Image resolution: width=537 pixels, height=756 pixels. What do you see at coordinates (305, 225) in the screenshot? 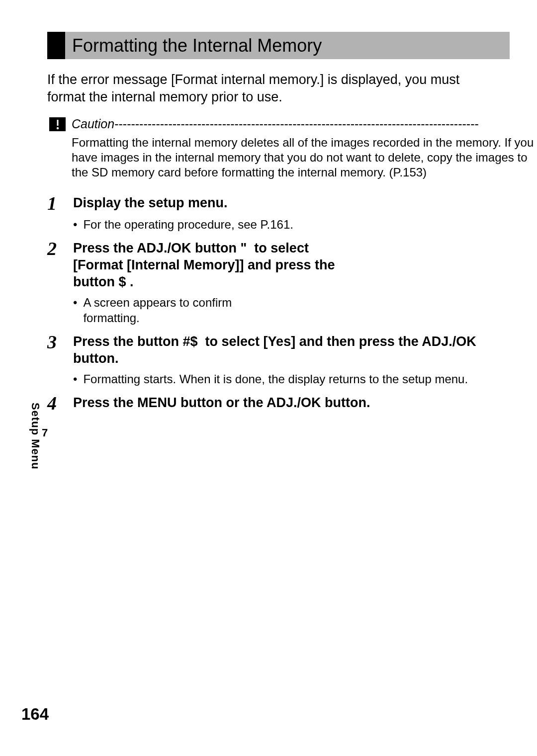
I see `step-bullet: • For the operating procedure, see P.161…` at bounding box center [305, 225].